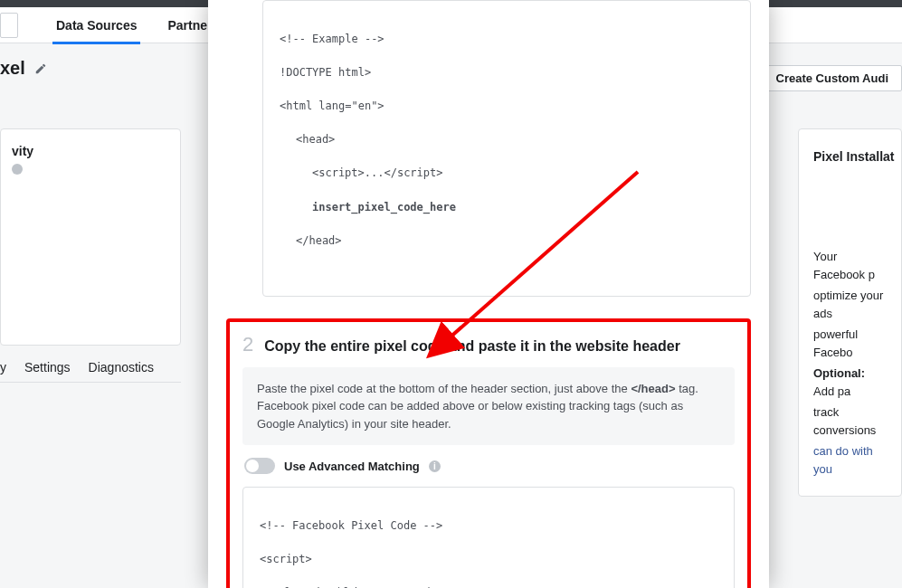  Describe the element at coordinates (850, 344) in the screenshot. I see `install-text: powerful Facebo` at that location.